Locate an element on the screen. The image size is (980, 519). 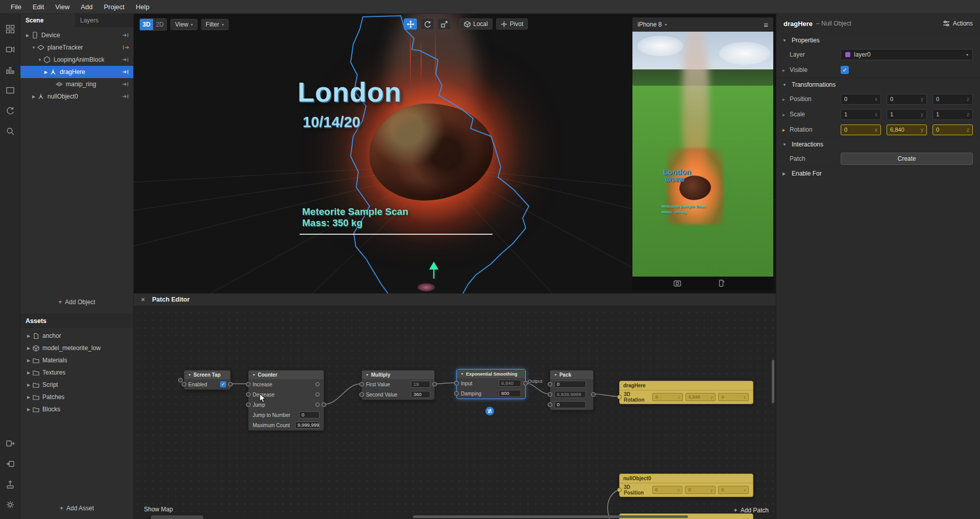
asset-item-textures: ▶ Textures is located at coordinates (77, 373).